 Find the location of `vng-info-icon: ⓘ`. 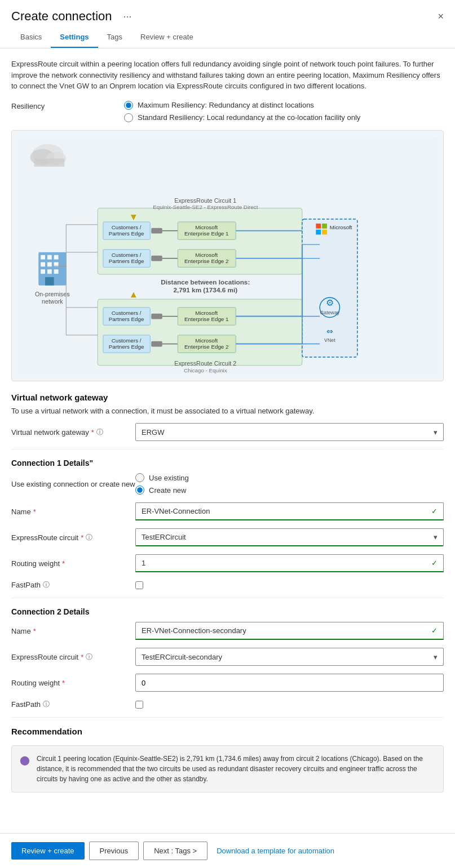

vng-info-icon: ⓘ is located at coordinates (100, 433).